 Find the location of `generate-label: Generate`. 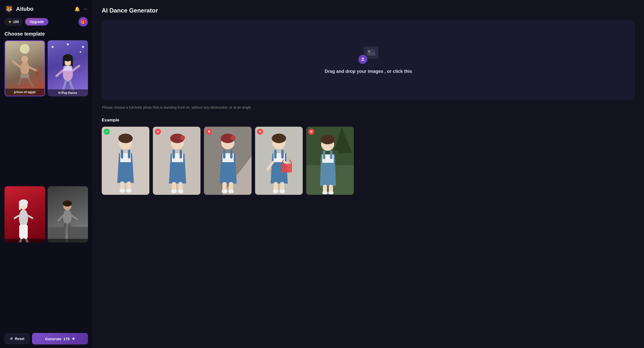

generate-label: Generate is located at coordinates (53, 339).